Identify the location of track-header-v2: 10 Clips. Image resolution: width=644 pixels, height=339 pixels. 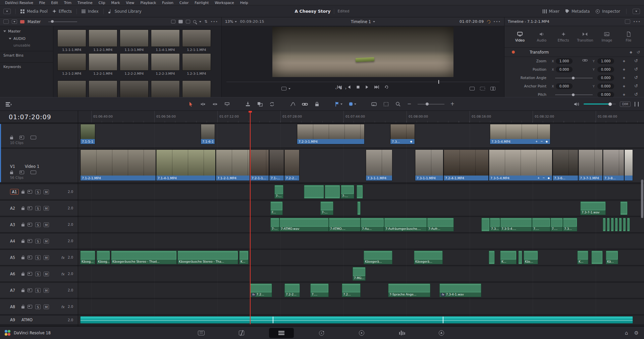
(39, 136).